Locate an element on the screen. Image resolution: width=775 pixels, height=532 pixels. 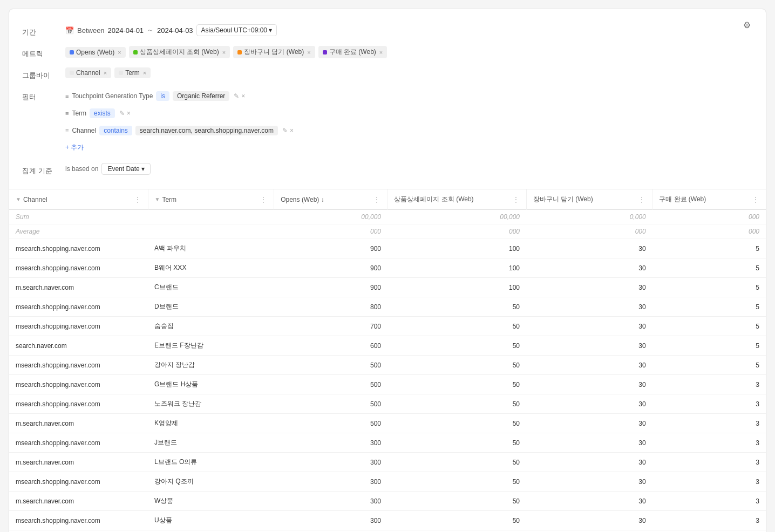
cell-channel-0: msearch.shopping.naver.com is located at coordinates (79, 249).